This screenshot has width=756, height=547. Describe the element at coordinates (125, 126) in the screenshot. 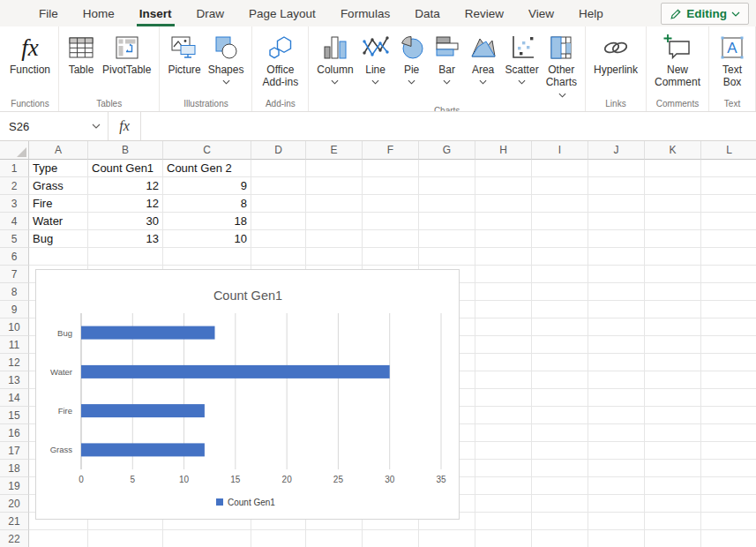

I see `fx-button: fx` at that location.